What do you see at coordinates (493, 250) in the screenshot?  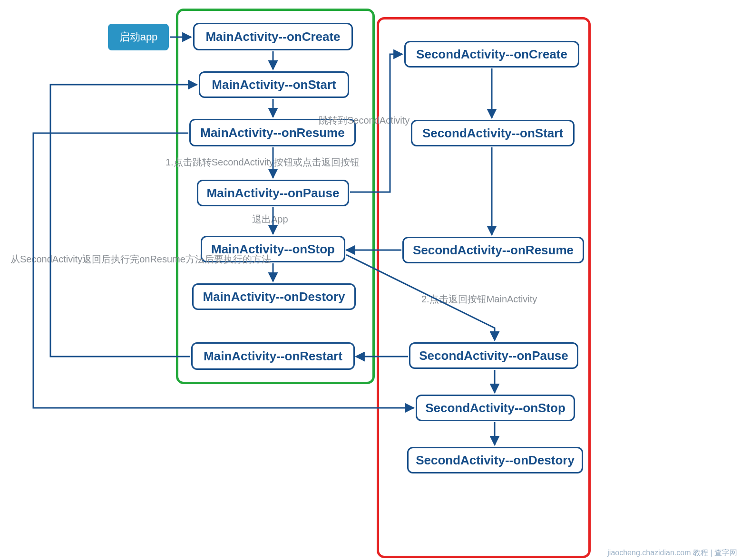 I see `node-second-onresume: SecondActivity--onResume` at bounding box center [493, 250].